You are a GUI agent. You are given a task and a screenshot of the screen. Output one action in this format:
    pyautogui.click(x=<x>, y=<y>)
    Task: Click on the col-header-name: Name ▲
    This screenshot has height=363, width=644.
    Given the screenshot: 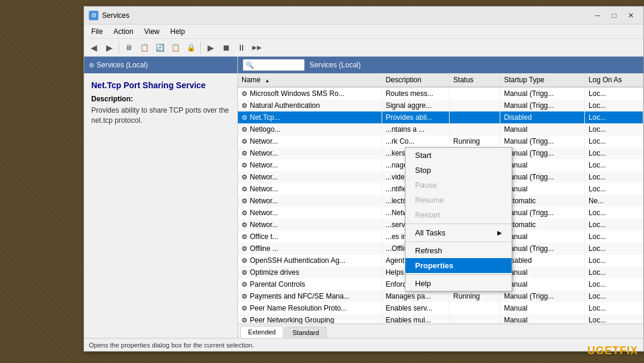 What is the action you would take?
    pyautogui.click(x=310, y=80)
    